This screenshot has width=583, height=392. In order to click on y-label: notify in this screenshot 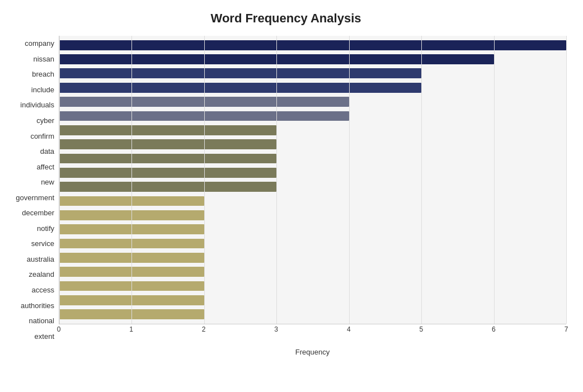, I will do `click(46, 228)`.